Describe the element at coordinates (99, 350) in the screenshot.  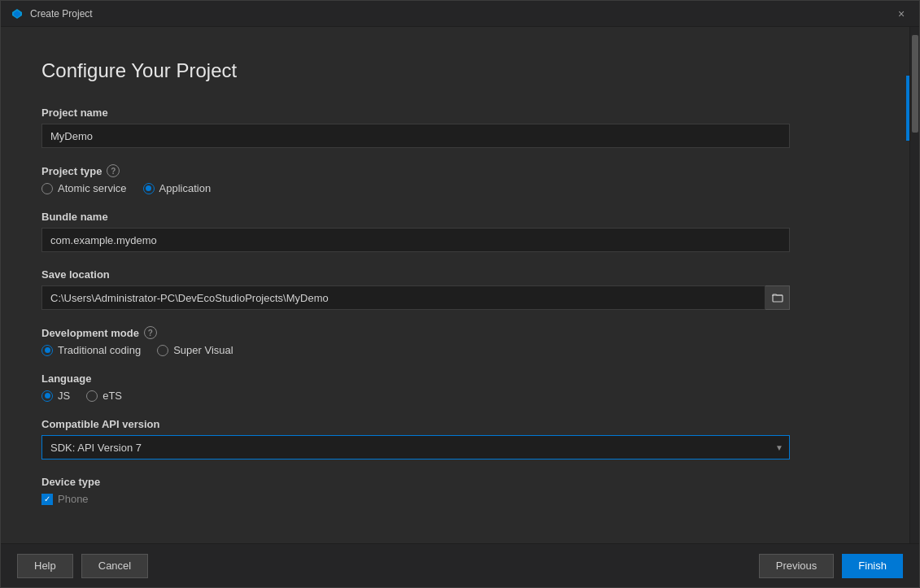
I see `radio-traditional-coding-label: Traditional coding` at that location.